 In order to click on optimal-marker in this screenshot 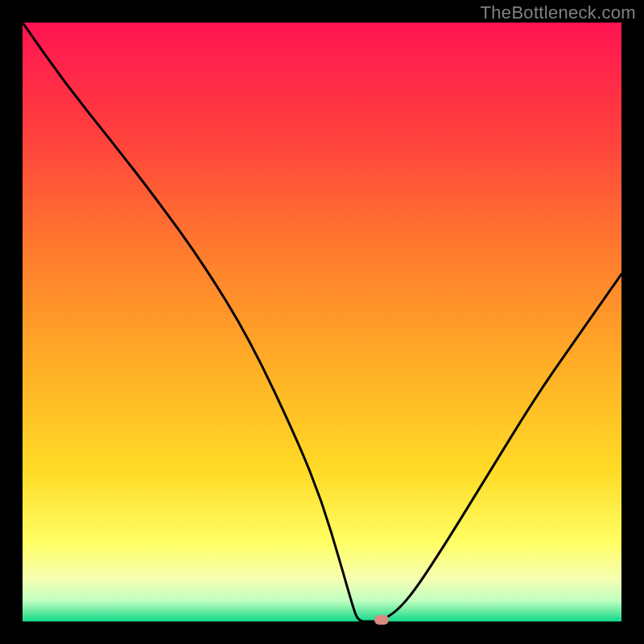, I will do `click(382, 620)`.